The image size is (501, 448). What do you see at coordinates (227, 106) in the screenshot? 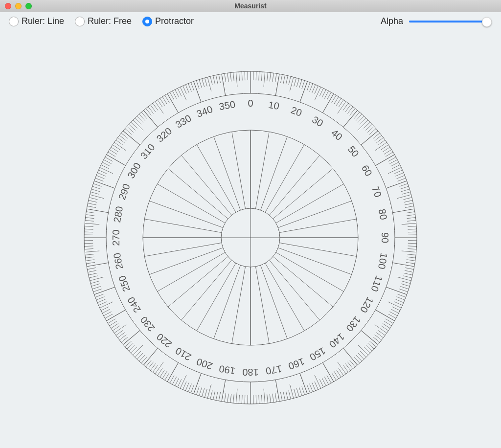
I see `degree-label: 350` at bounding box center [227, 106].